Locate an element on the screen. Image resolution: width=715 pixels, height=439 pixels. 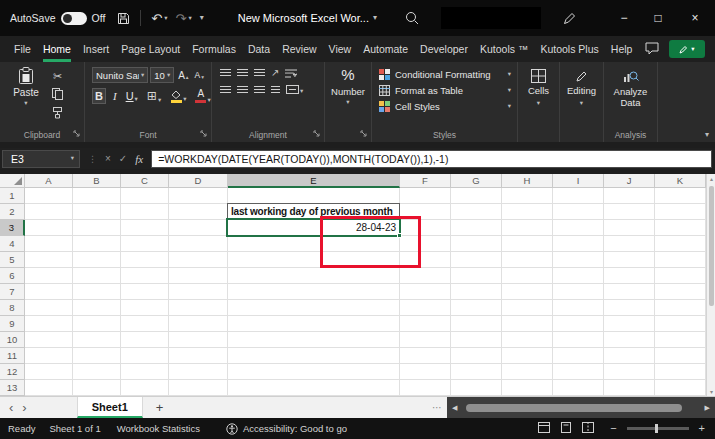
close-button: × is located at coordinates (695, 18).